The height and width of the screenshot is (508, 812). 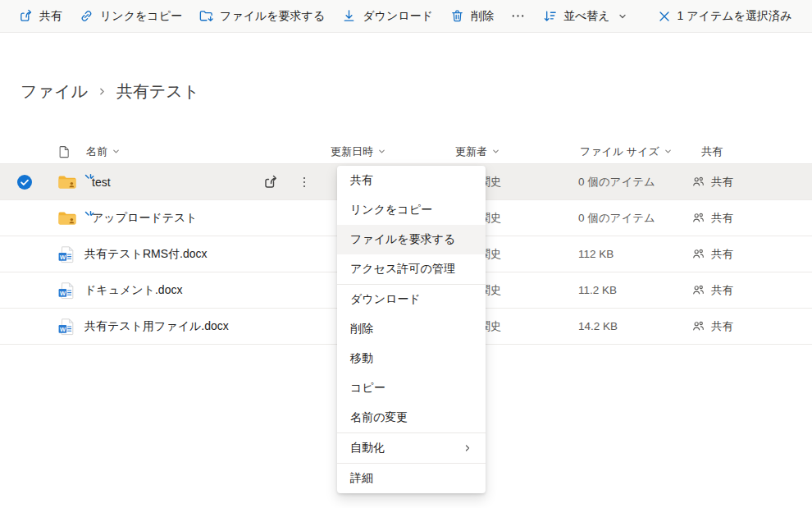 I want to click on row-share-icon, so click(x=271, y=182).